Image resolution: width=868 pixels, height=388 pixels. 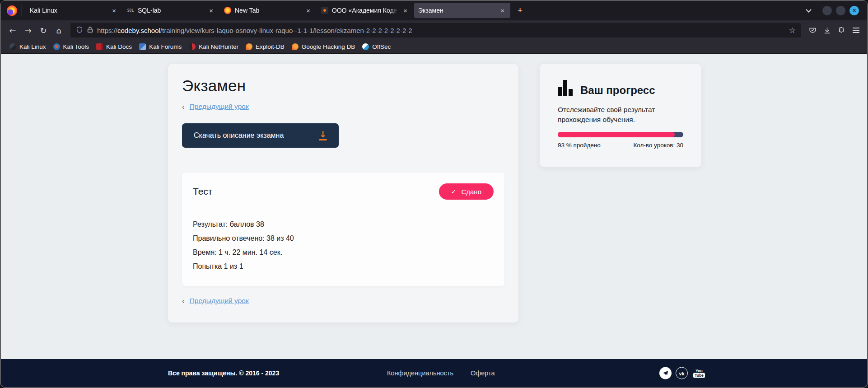 What do you see at coordinates (812, 30) in the screenshot?
I see `pocket-shield-icon` at bounding box center [812, 30].